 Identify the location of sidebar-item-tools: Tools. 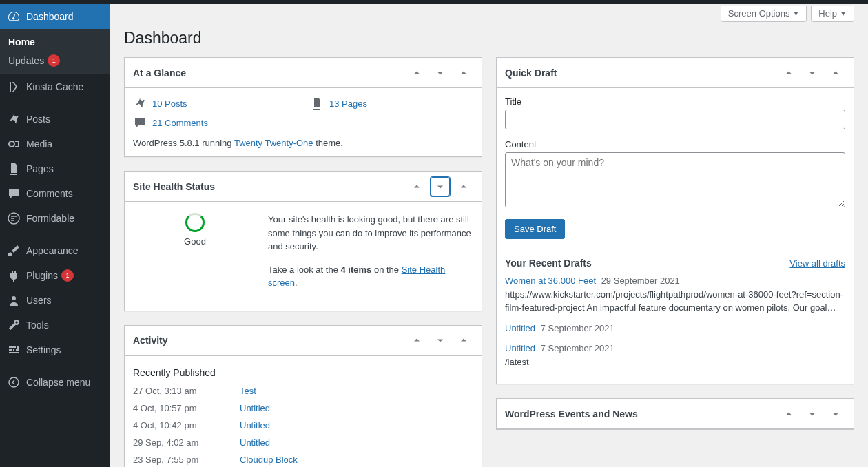
(55, 325).